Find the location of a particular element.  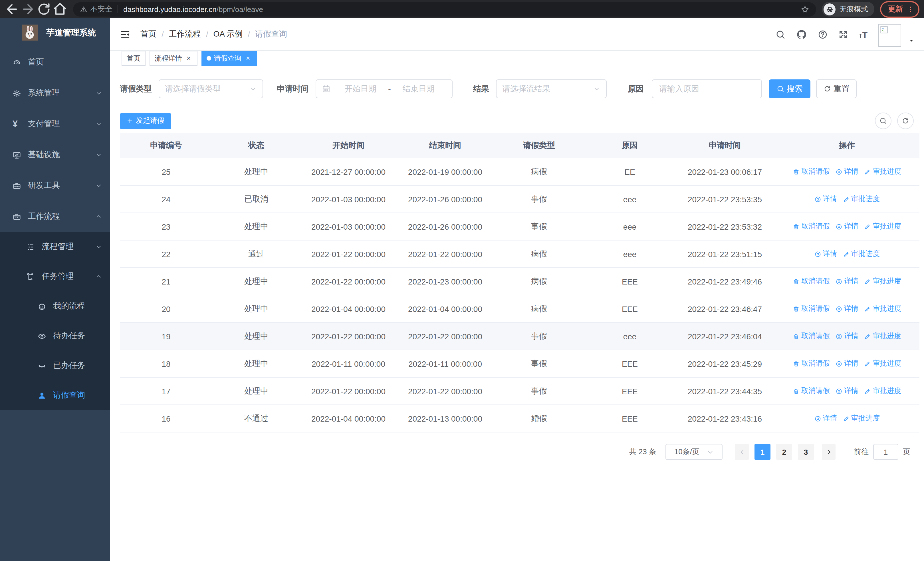

breadcrumb-item-home: 首页 is located at coordinates (148, 35).